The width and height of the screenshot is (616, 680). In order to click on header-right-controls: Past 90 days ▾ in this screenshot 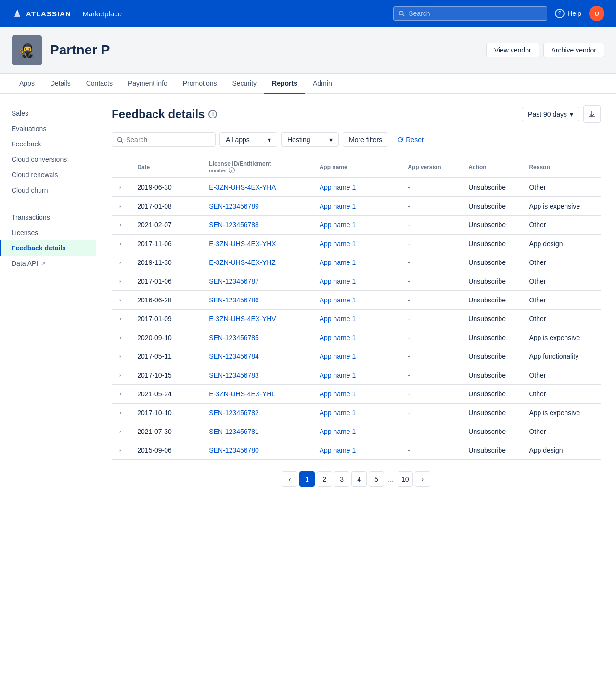, I will do `click(561, 114)`.